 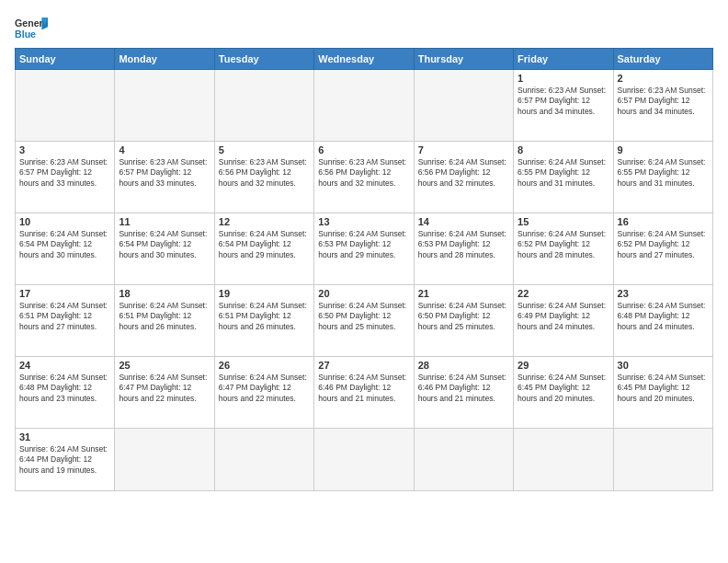 I want to click on day-number: 20, so click(x=364, y=293).